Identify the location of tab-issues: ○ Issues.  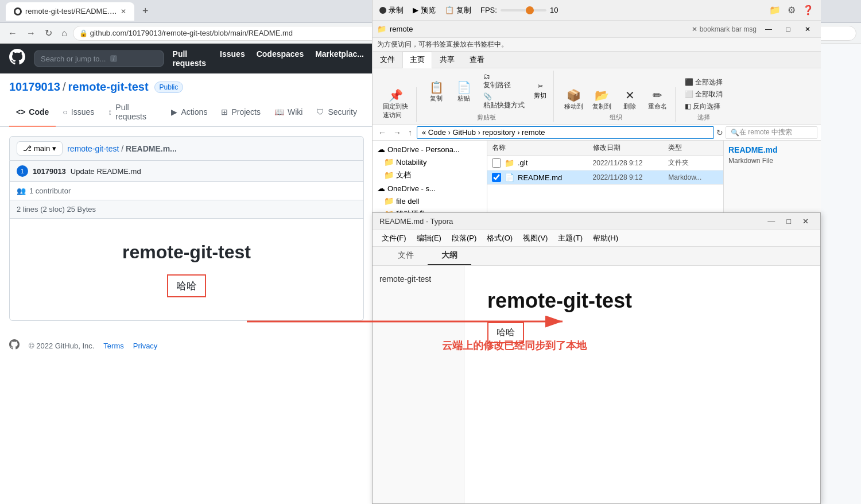
(78, 113).